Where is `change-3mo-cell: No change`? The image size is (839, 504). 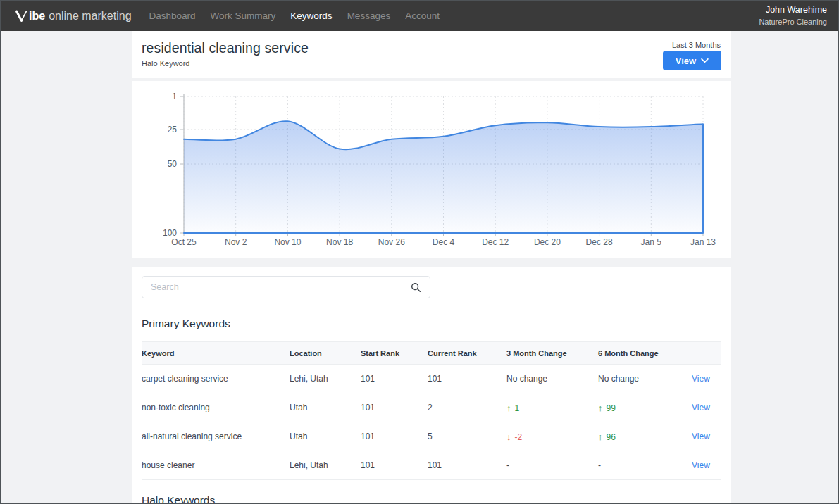 change-3mo-cell: No change is located at coordinates (552, 379).